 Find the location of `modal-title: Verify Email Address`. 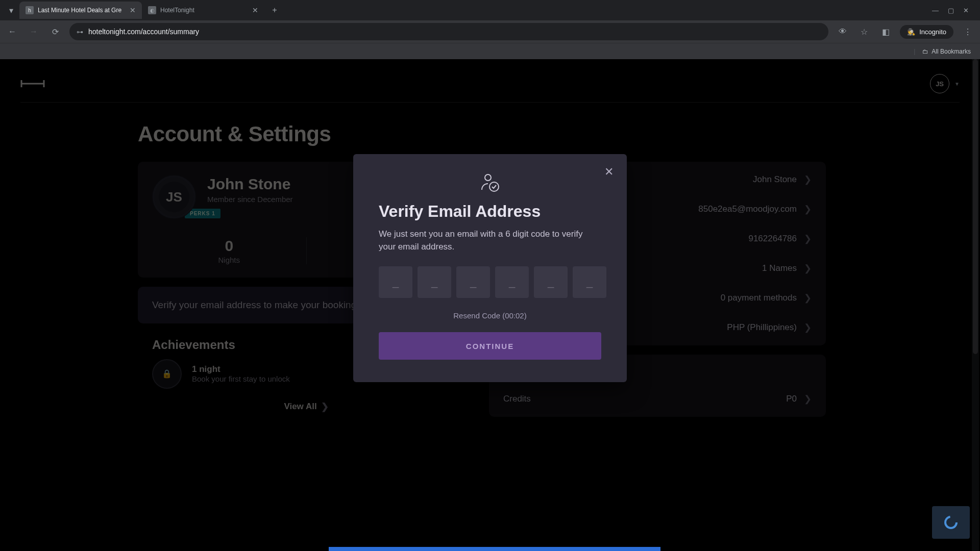

modal-title: Verify Email Address is located at coordinates (490, 211).